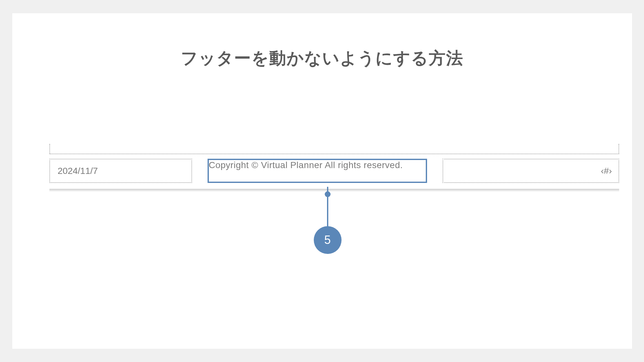 Image resolution: width=644 pixels, height=362 pixels. What do you see at coordinates (328, 240) in the screenshot?
I see `callout-number-badge: 5` at bounding box center [328, 240].